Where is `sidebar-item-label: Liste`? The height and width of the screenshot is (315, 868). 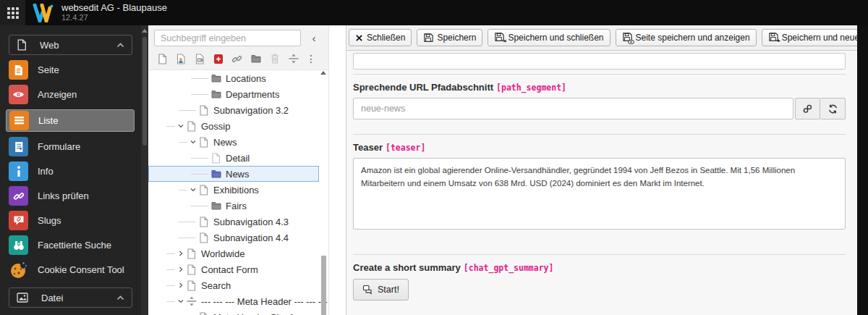 sidebar-item-label: Liste is located at coordinates (48, 120).